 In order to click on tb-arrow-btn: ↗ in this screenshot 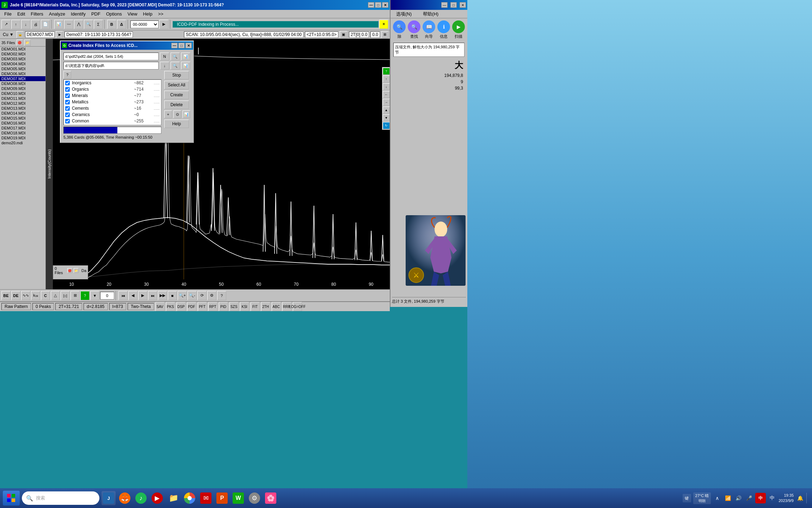, I will do `click(6, 24)`.